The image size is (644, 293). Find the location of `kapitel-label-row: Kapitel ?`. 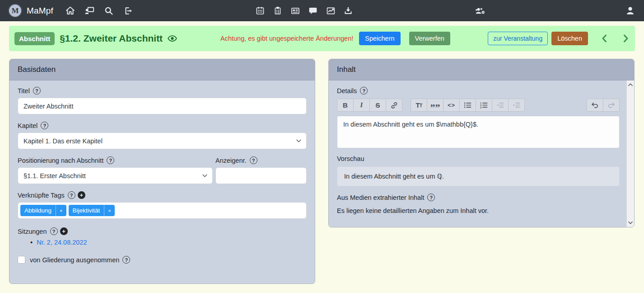

kapitel-label-row: Kapitel ? is located at coordinates (162, 126).